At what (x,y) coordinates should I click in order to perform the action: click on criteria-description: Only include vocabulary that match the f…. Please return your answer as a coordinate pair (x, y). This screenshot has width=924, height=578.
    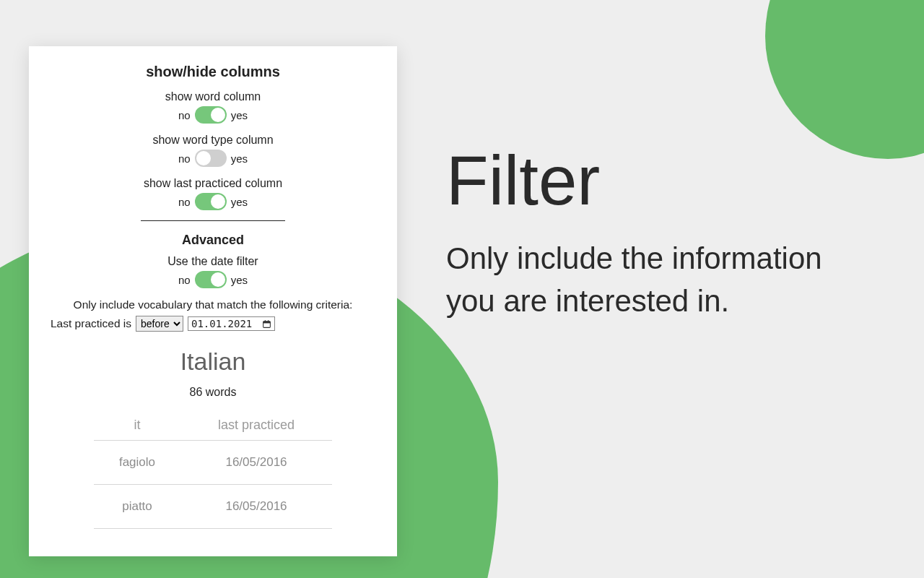
    Looking at the image, I should click on (213, 305).